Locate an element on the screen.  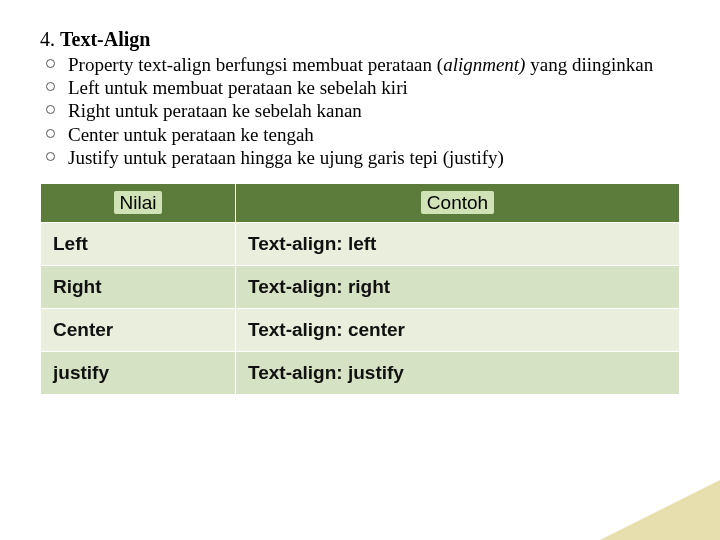
list-item: Center untuk perataan ke tengah is located at coordinates (360, 134).